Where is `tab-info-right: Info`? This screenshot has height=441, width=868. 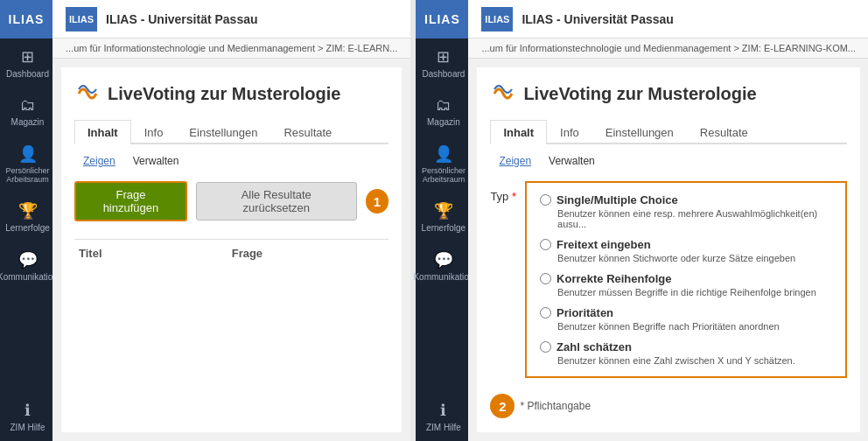 tab-info-right: Info is located at coordinates (570, 132).